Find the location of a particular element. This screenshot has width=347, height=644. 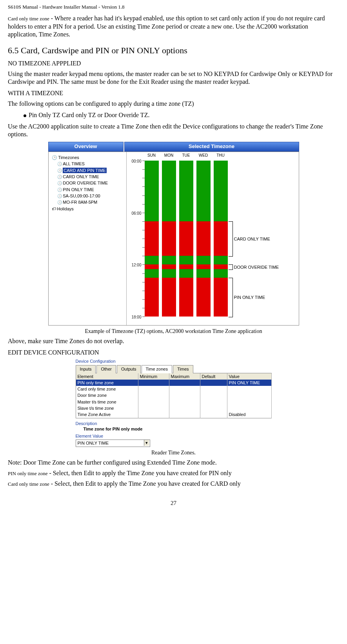

dc-body: PIN only time zonePIN ONLY TIMECard only… is located at coordinates (173, 399).